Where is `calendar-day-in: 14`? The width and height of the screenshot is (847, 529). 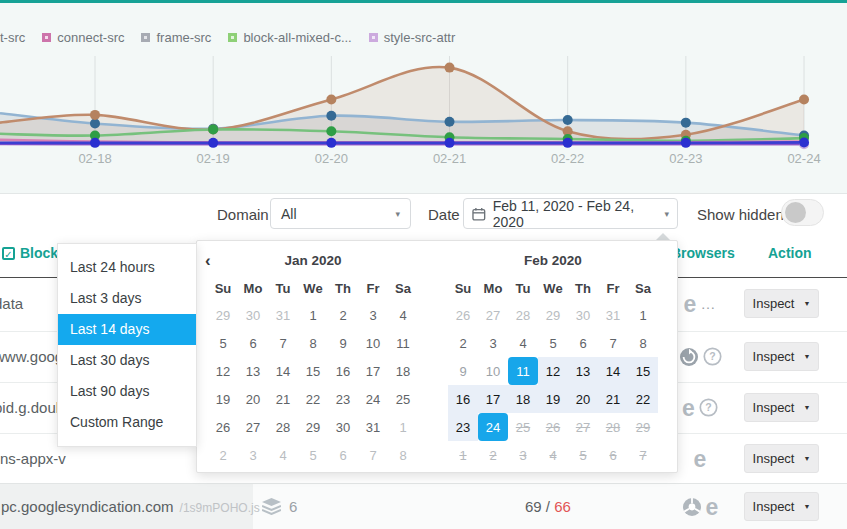
calendar-day-in: 14 is located at coordinates (613, 371).